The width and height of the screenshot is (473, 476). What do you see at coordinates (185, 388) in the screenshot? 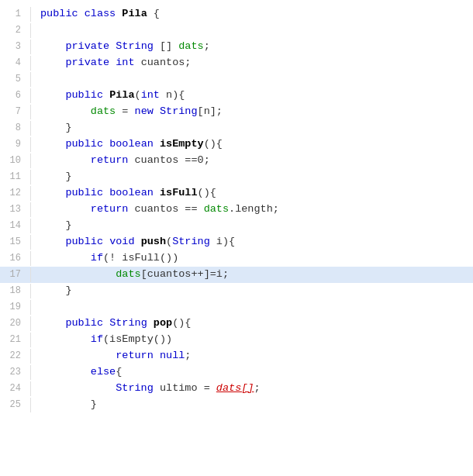
I see `token-plain: ultimo =` at bounding box center [185, 388].